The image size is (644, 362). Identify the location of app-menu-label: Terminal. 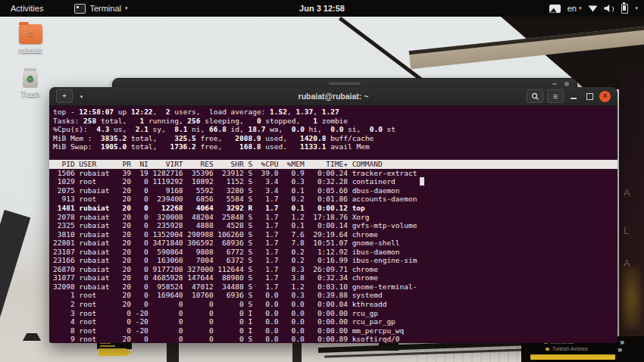
(105, 8).